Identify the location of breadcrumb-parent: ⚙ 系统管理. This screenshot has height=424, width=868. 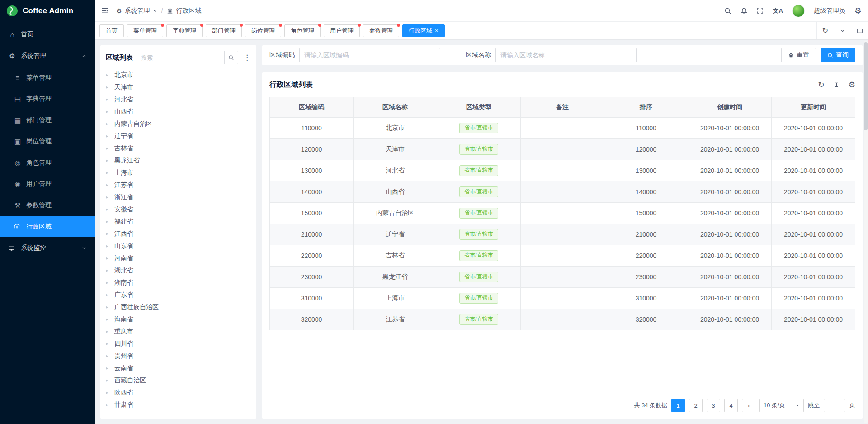
(137, 11).